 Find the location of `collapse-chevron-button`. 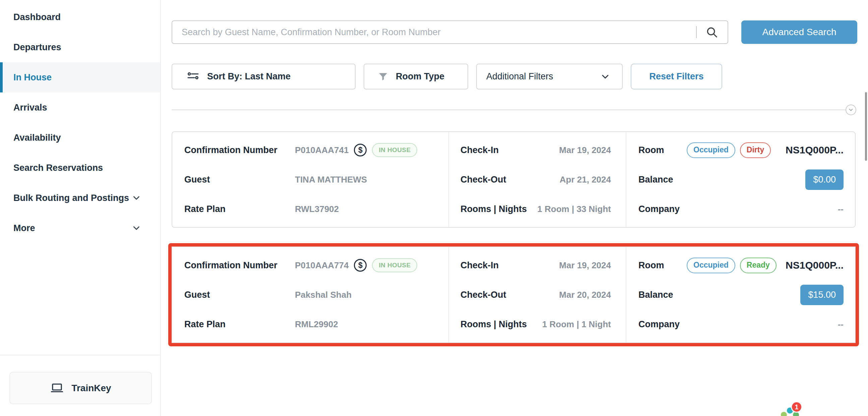

collapse-chevron-button is located at coordinates (851, 110).